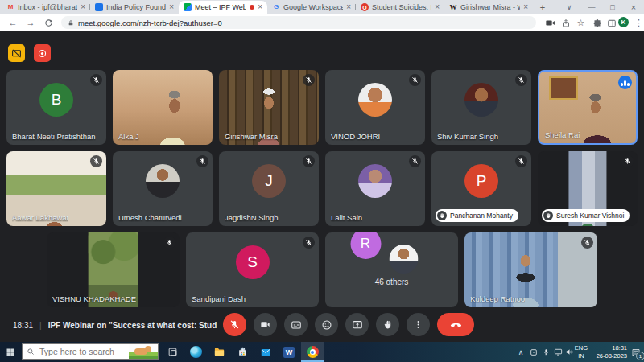  What do you see at coordinates (31, 352) in the screenshot?
I see `search-icon` at bounding box center [31, 352].